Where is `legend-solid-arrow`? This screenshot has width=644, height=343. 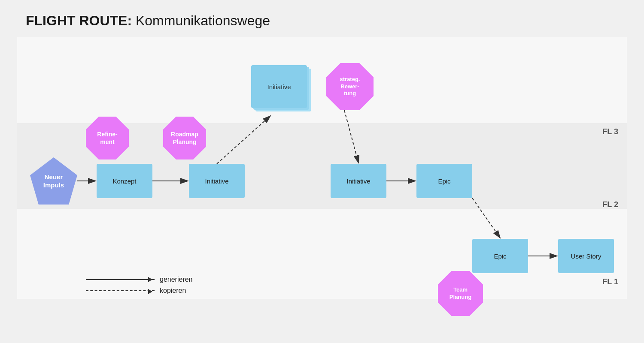
legend-solid-arrow is located at coordinates (120, 280).